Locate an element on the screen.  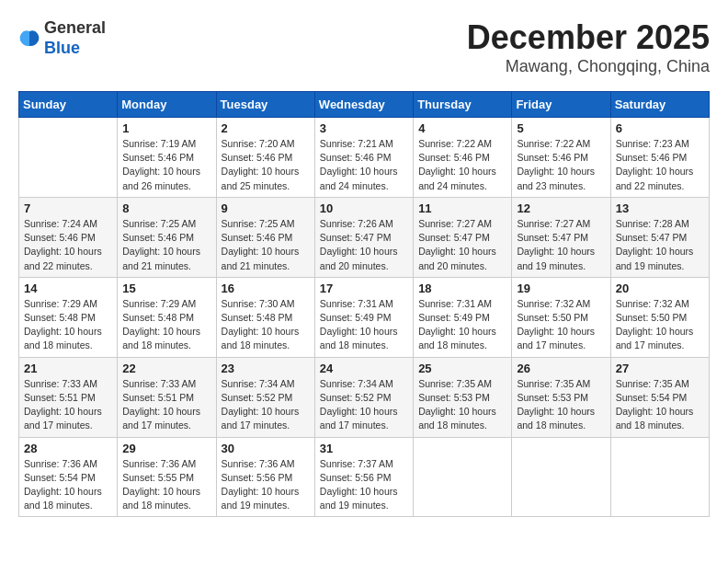
calendar-cell: 15Sunrise: 7:29 AMSunset: 5:48 PMDayligh… is located at coordinates (167, 316).